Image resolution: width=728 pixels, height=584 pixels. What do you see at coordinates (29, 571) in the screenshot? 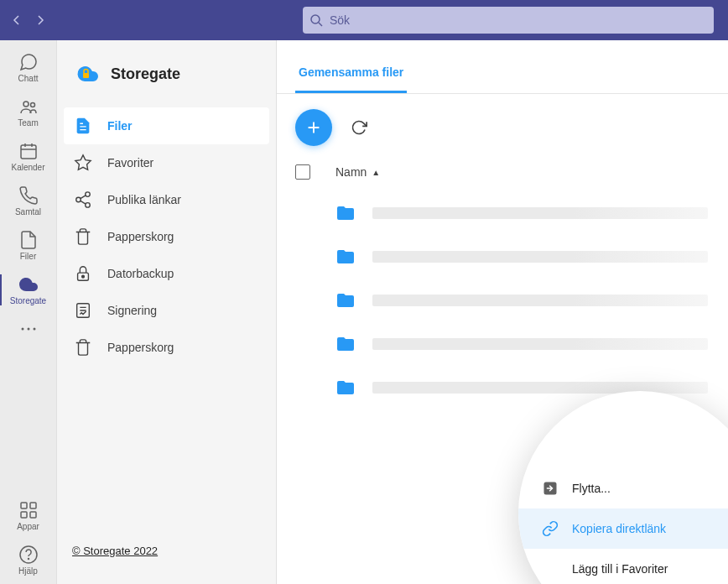
I see `rail-label: Hjälp` at bounding box center [29, 571].